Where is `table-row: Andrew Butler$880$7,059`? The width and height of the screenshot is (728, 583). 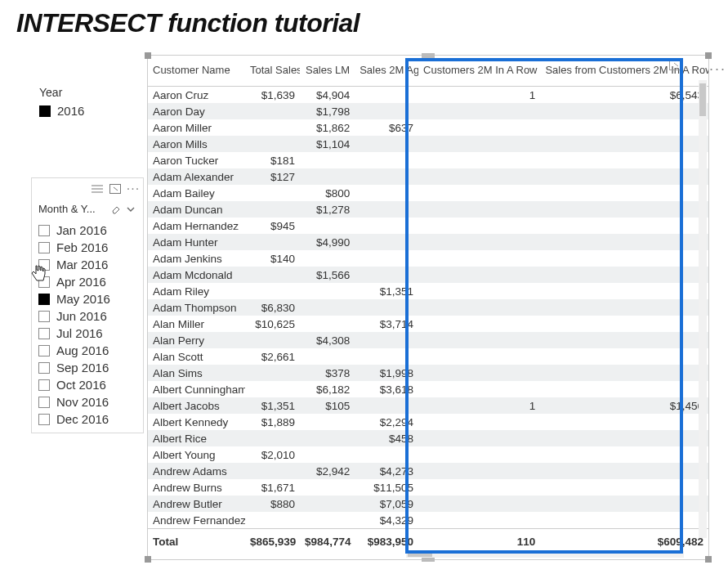
table-row: Andrew Butler$880$7,059 is located at coordinates (428, 504).